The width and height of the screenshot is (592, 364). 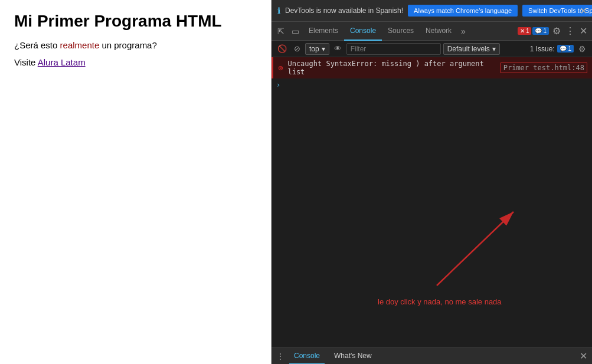 What do you see at coordinates (582, 49) in the screenshot?
I see `console-settings-icon: ⚙` at bounding box center [582, 49].